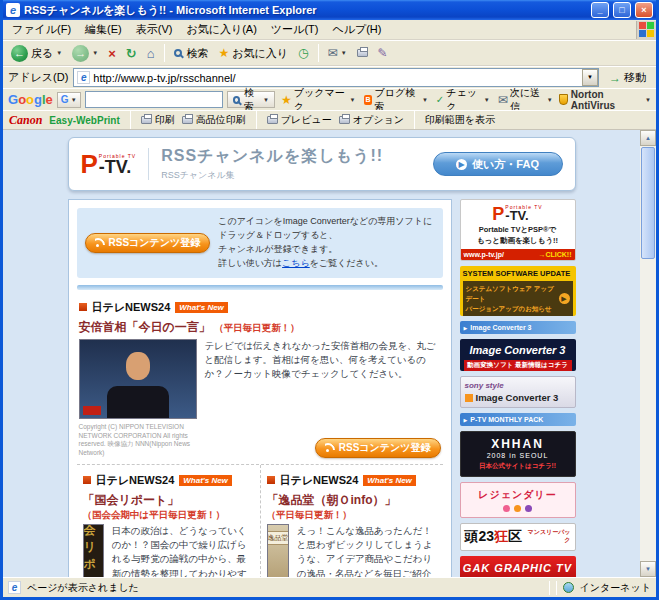 Image resolution: width=659 pixels, height=600 pixels. Describe the element at coordinates (260, 243) in the screenshot. I see `intro-box: RSSコンテンツ登録 このアイコンをImage Converterなどの専用ソフ…` at that location.